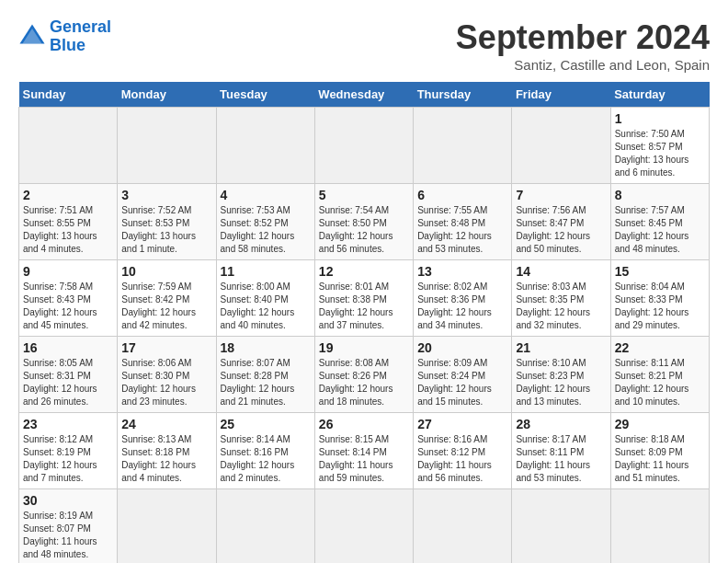 The width and height of the screenshot is (728, 563). I want to click on calendar-day-cell: 10Sunrise: 7:59 AMSunset: 8:42 PMDayligh…, so click(167, 298).